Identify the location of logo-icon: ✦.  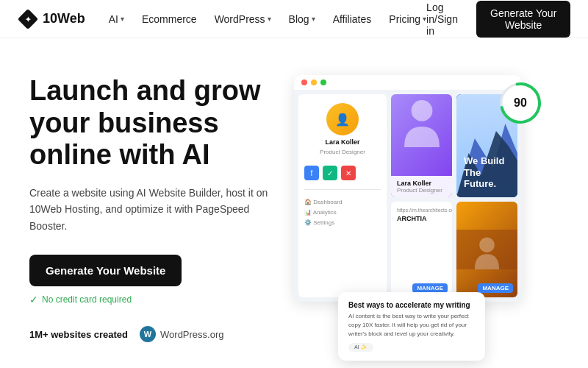
(28, 19).